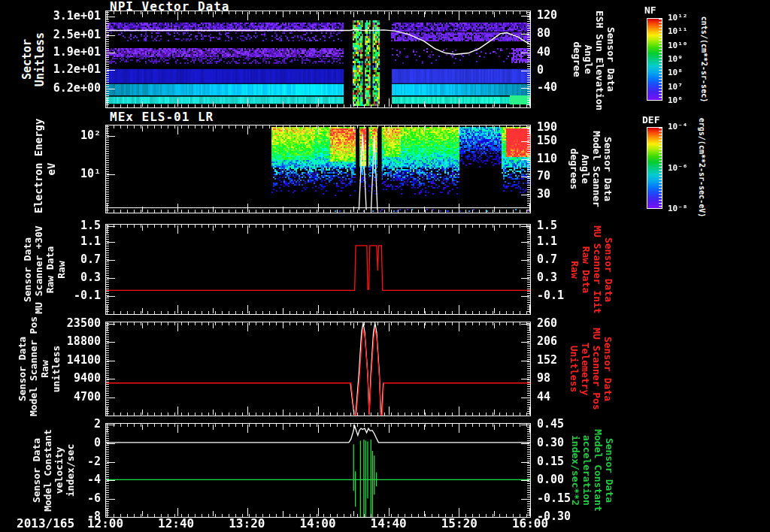  Describe the element at coordinates (247, 523) in the screenshot. I see `x-tick-label: 13:20` at that location.